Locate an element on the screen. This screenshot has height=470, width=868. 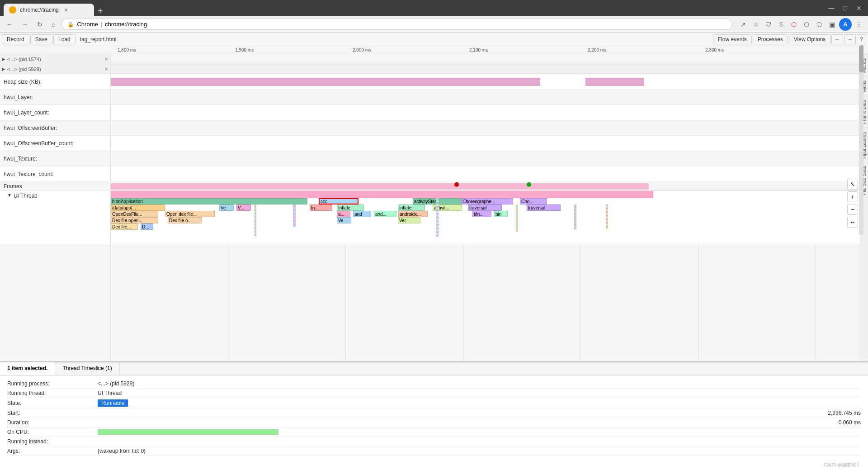
hwui-offscreen-count-track is located at coordinates (486, 143).